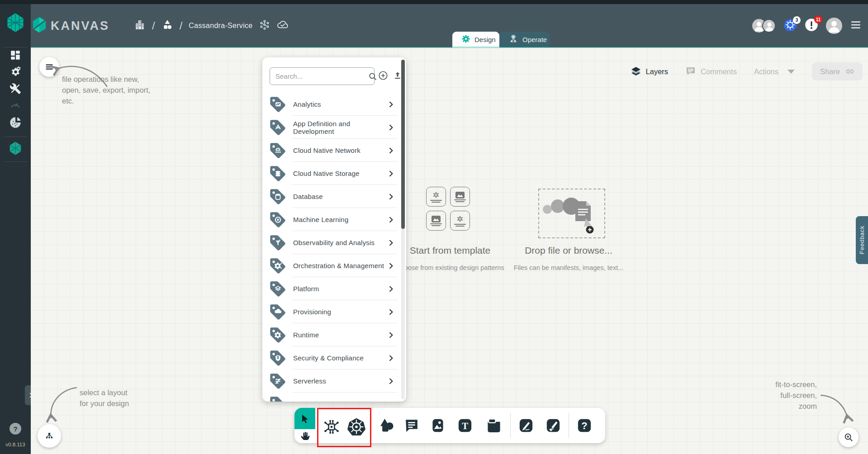  Describe the element at coordinates (774, 71) in the screenshot. I see `actions-dropdown: Actions` at that location.